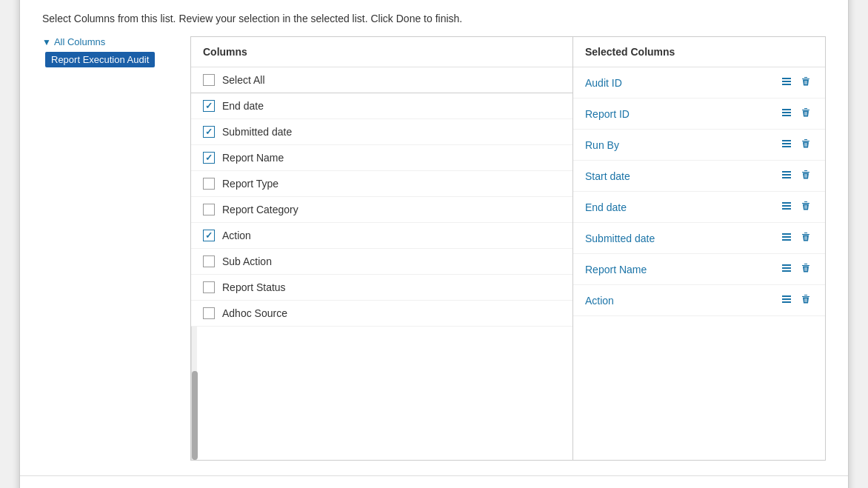  I want to click on checkbox-adhoc_source, so click(209, 313).